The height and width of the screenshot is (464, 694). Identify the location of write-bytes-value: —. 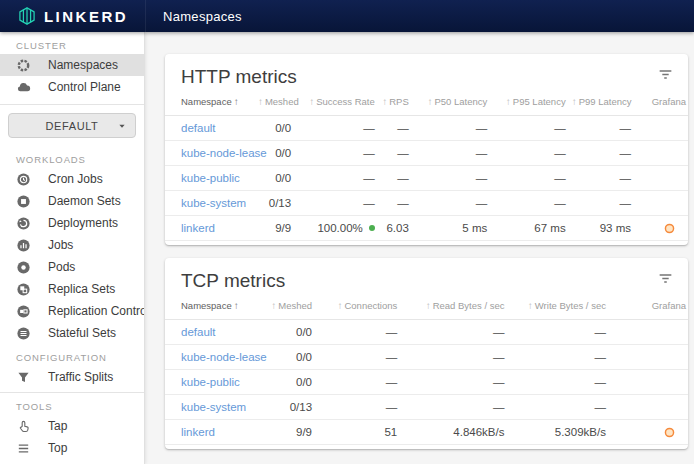
(556, 382).